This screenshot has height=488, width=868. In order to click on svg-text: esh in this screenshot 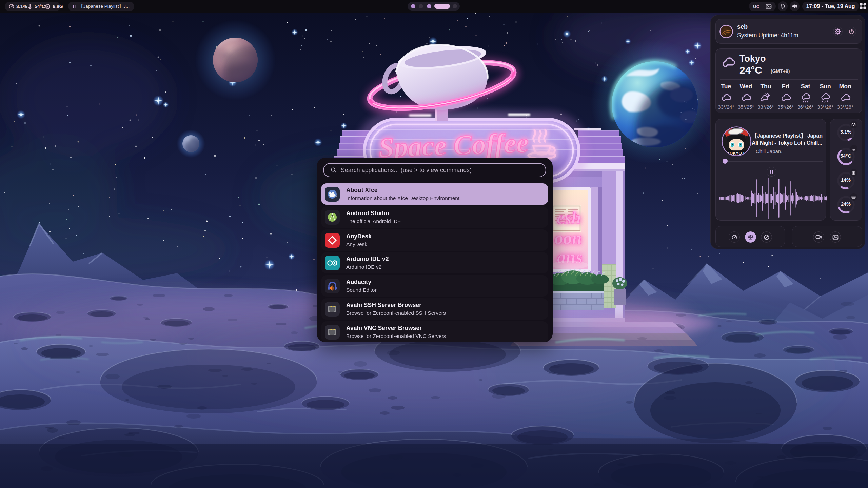, I will do `click(569, 218)`.